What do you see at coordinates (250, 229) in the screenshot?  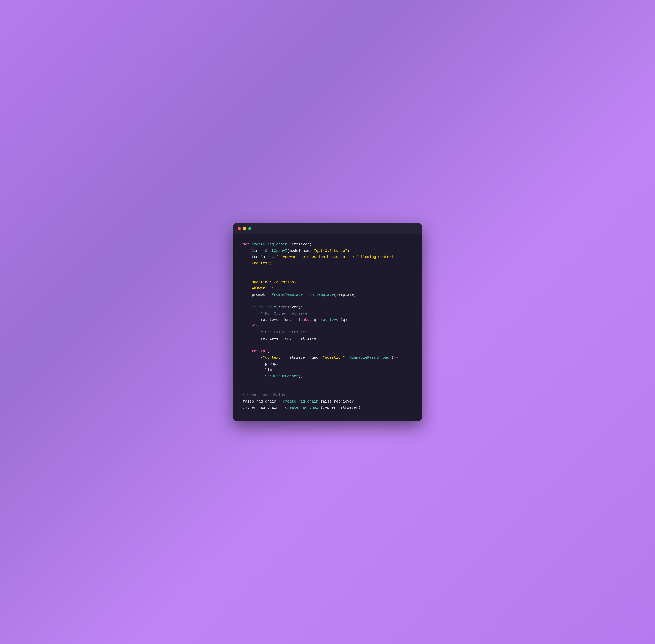 I see `maximize-button` at bounding box center [250, 229].